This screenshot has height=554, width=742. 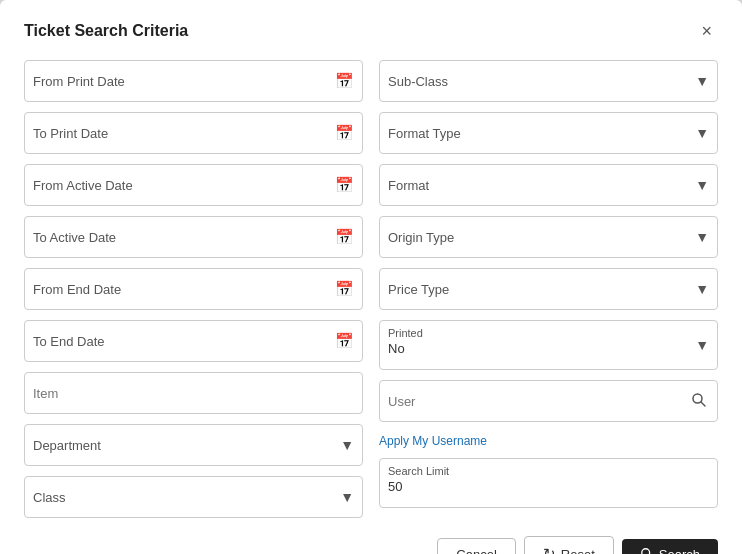 I want to click on printed-value: No, so click(x=548, y=348).